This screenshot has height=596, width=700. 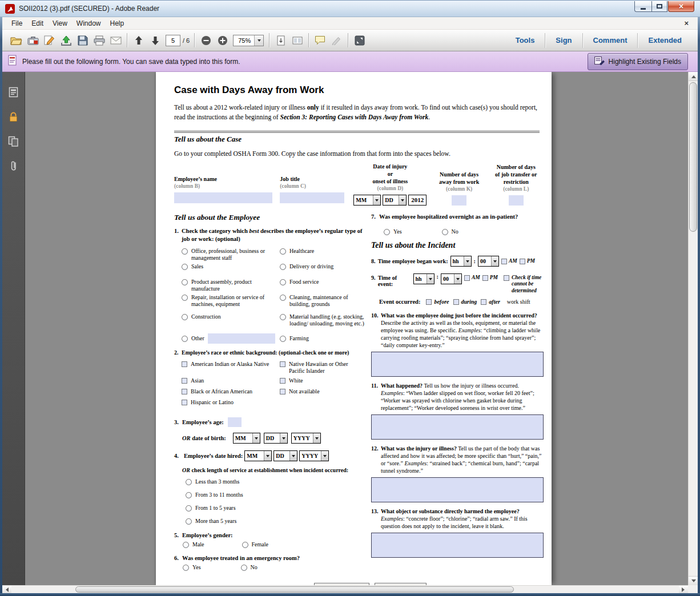 What do you see at coordinates (275, 482) in the screenshot?
I see `service-length-option: Less than 3 months` at bounding box center [275, 482].